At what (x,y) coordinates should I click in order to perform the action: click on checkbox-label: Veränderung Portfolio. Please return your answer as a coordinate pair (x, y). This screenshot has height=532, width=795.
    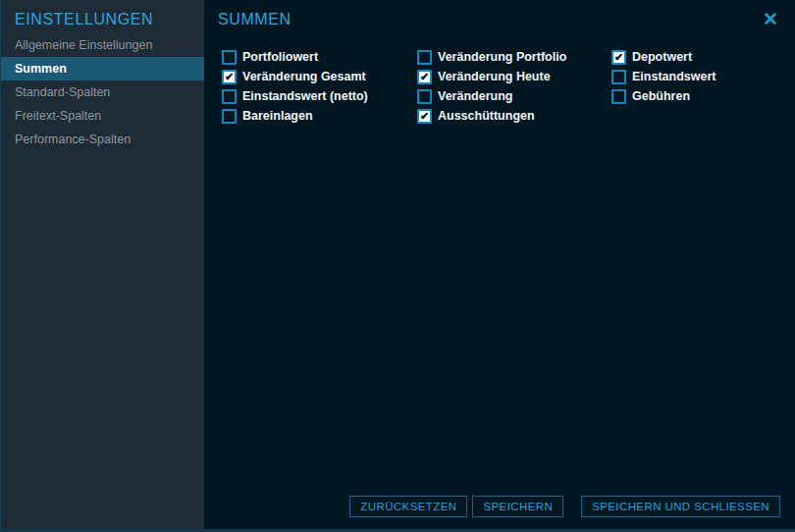
    Looking at the image, I should click on (503, 57).